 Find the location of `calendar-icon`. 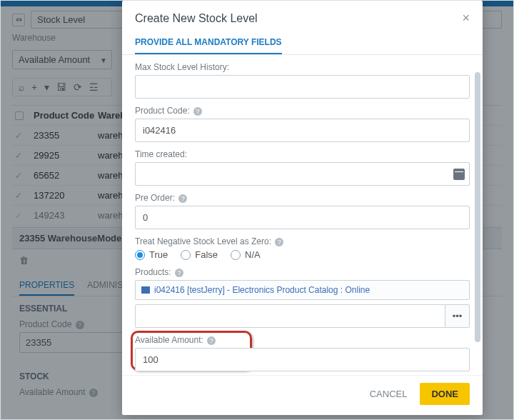

calendar-icon is located at coordinates (459, 174).